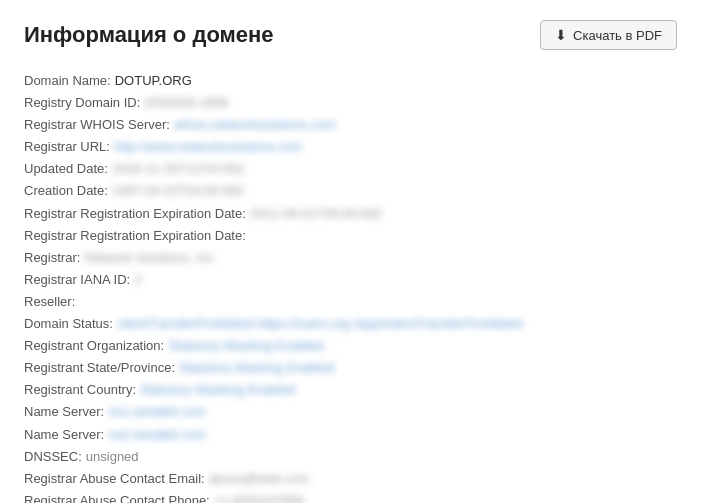 The image size is (701, 503). What do you see at coordinates (316, 214) in the screenshot?
I see `expiration1-value: 2021-09-01T05:00:002` at bounding box center [316, 214].